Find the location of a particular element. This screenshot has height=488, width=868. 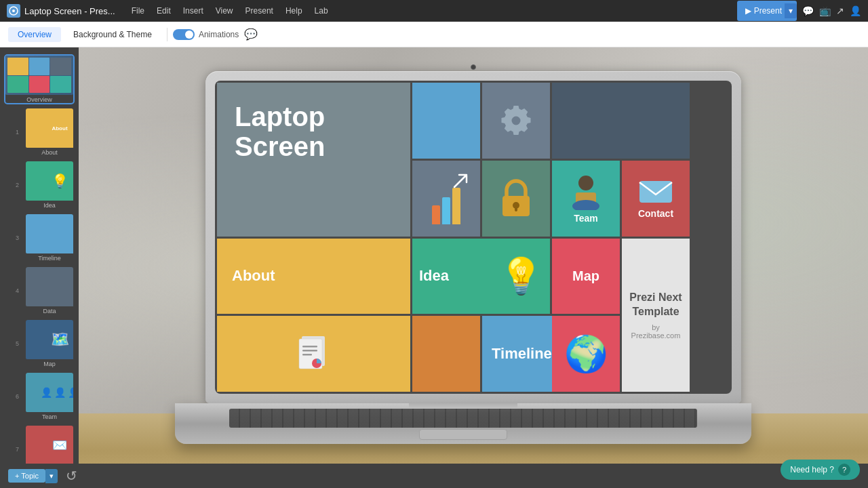

slide-row-6: 6 👤👤👤 Team is located at coordinates (39, 396).